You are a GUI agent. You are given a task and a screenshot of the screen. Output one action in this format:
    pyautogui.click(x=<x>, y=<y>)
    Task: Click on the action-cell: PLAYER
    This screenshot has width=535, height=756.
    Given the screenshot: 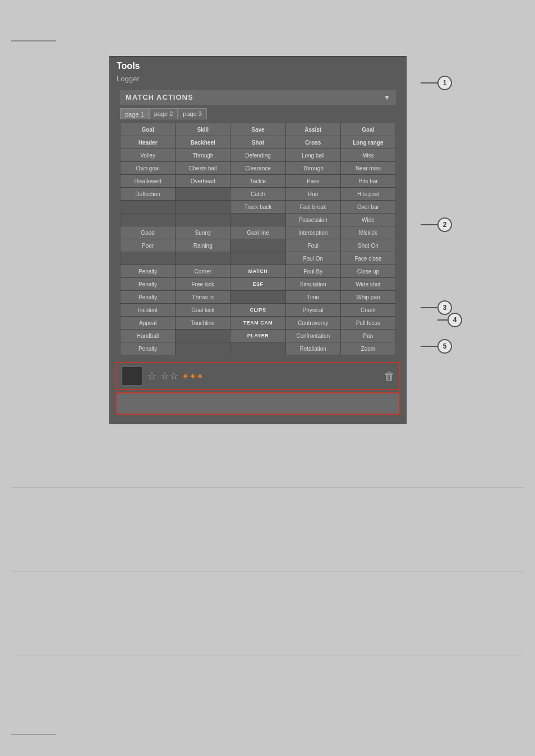 What is the action you would take?
    pyautogui.click(x=258, y=336)
    